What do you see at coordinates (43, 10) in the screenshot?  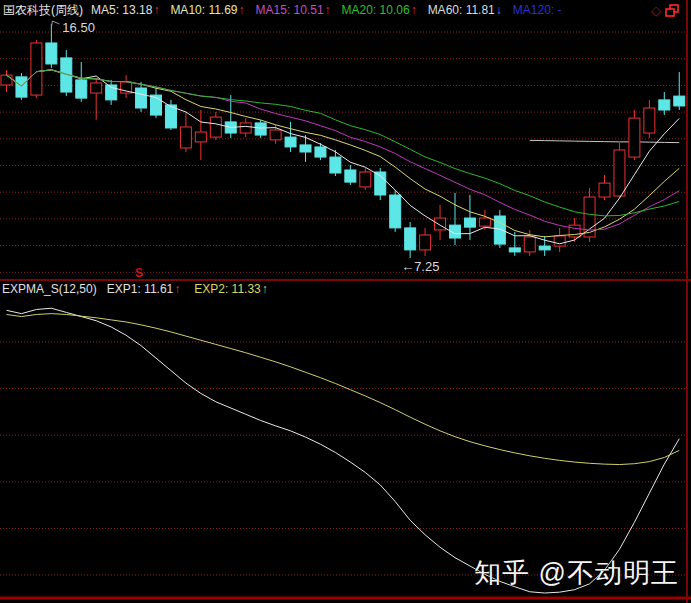 I see `stock-title: 国农科技(周线)` at bounding box center [43, 10].